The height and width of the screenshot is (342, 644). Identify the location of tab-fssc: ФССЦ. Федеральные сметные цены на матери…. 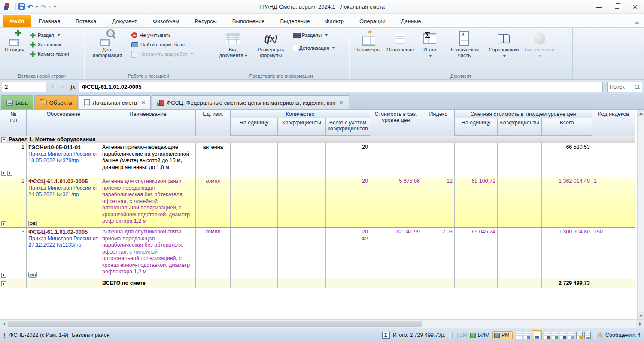
(250, 102).